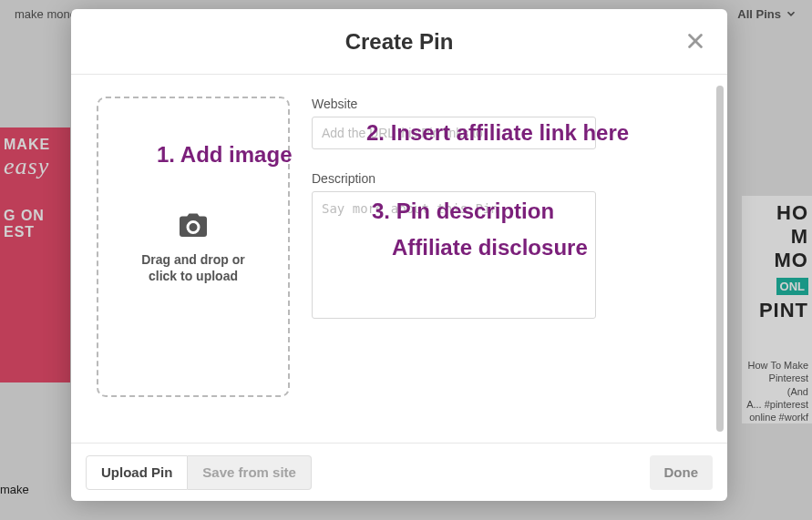 The image size is (812, 520). Describe the element at coordinates (399, 42) in the screenshot. I see `modal-title: Create Pin` at that location.